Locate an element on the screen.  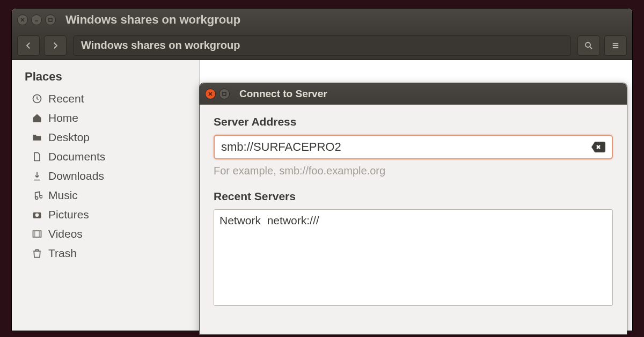
clear-input-button is located at coordinates (598, 147).